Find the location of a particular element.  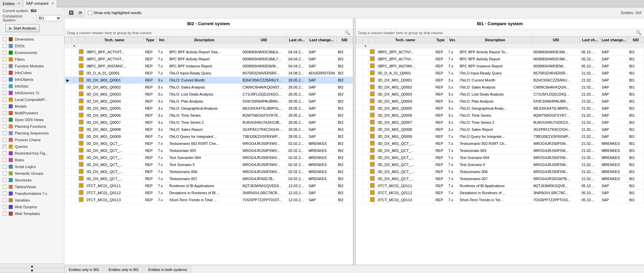

sidebar-item-script: Script Logics is located at coordinates (32, 167).